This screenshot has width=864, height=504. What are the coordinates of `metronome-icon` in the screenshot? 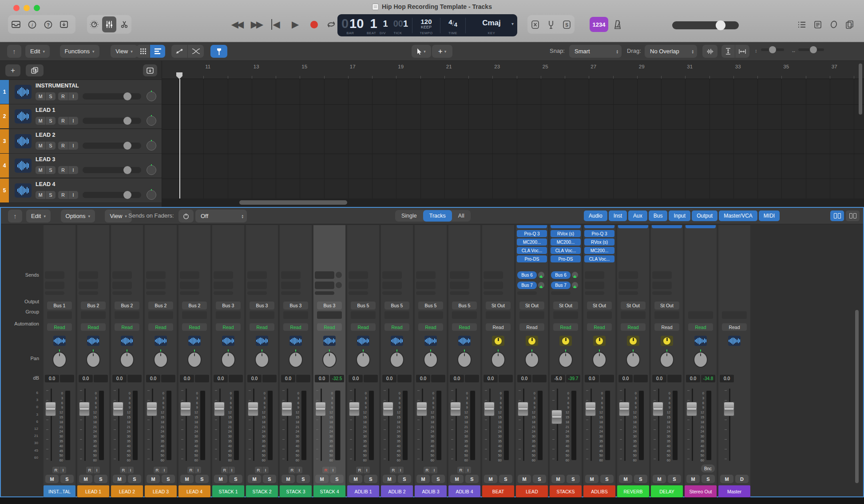 It's located at (618, 24).